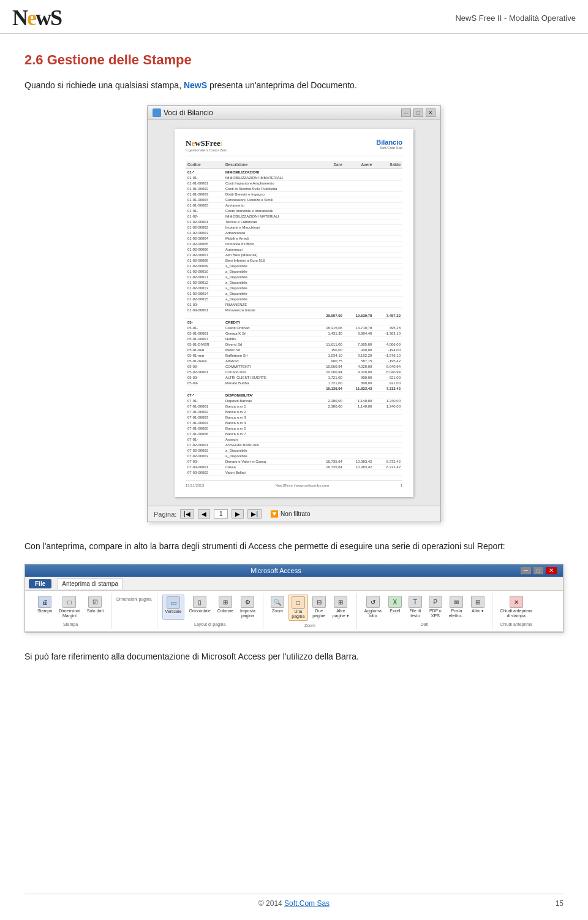  I want to click on table-row: 05-03-Renato Bubba1.721,00800,00921,00, so click(294, 384).